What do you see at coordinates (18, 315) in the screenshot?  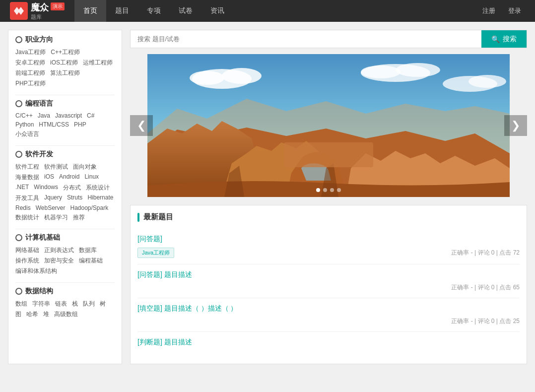 I see `sidebar-link-graph: 图` at bounding box center [18, 315].